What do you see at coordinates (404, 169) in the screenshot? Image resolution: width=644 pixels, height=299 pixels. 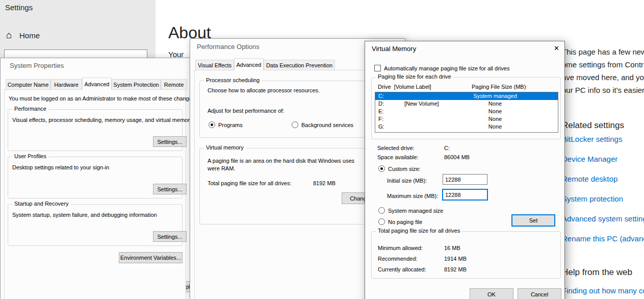 I see `custom-size-radio-label: Custom size:` at bounding box center [404, 169].